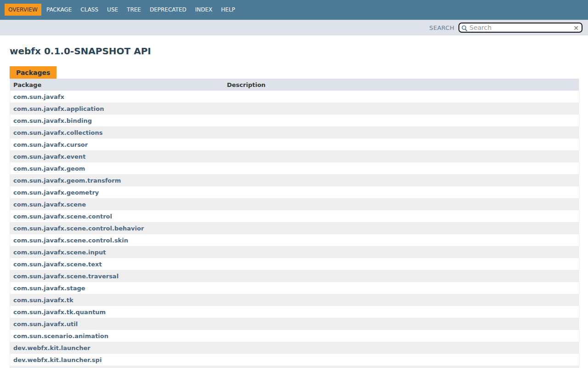  Describe the element at coordinates (117, 132) in the screenshot. I see `package-cell: com.sun.javafx.collections` at that location.